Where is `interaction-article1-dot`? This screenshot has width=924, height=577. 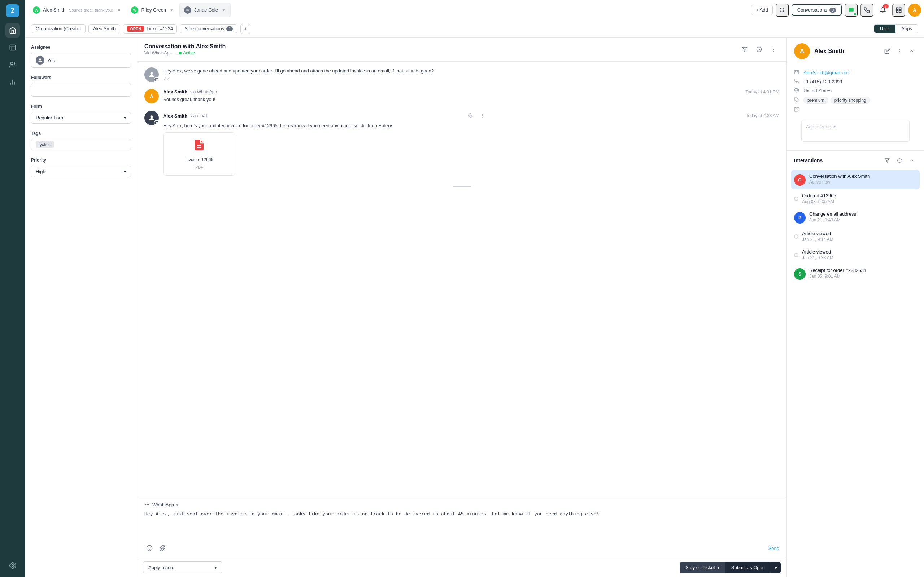
interaction-article1-dot is located at coordinates (796, 237).